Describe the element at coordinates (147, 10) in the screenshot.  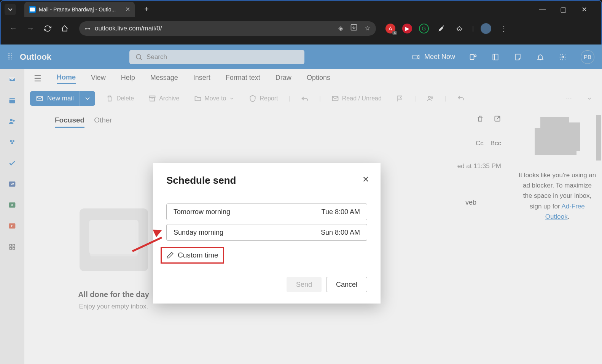
I see `new-tab-button: +` at that location.